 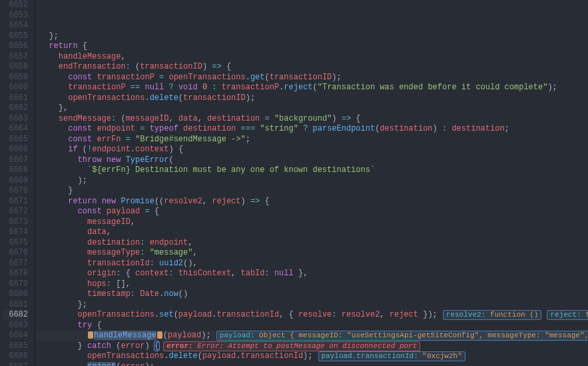 What do you see at coordinates (17, 183) in the screenshot?
I see `gutter: 6652665366546655665666576658665966606661…` at bounding box center [17, 183].